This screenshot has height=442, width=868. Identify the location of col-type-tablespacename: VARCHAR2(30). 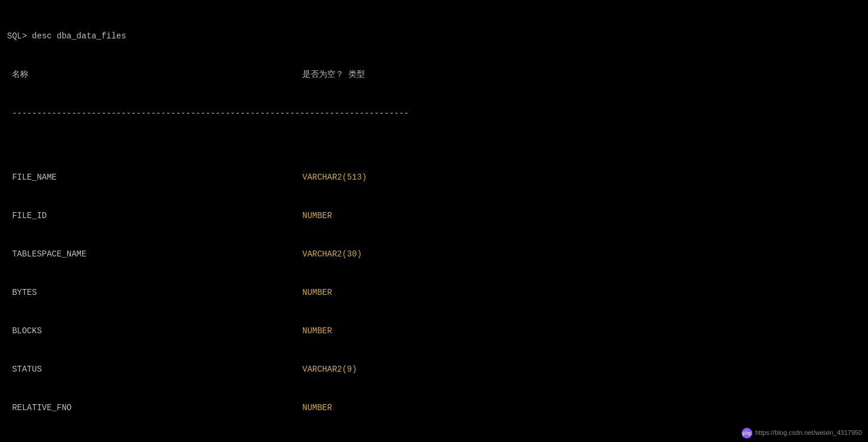
(332, 255).